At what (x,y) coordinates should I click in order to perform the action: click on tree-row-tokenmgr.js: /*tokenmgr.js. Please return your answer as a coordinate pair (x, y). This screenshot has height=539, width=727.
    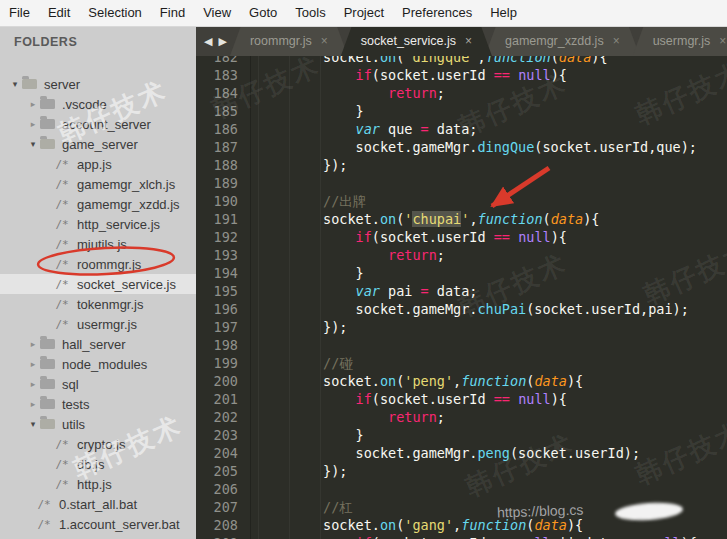
    Looking at the image, I should click on (98, 304).